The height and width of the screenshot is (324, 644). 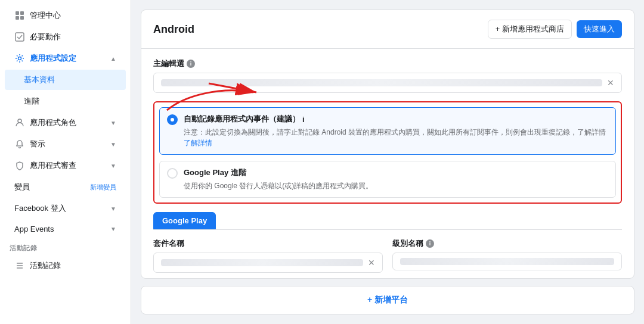 I want to click on radio-google-play: Google Play 進階 使用你的 Google 發行人憑藉以(或)詳稿的應…, so click(x=388, y=179).